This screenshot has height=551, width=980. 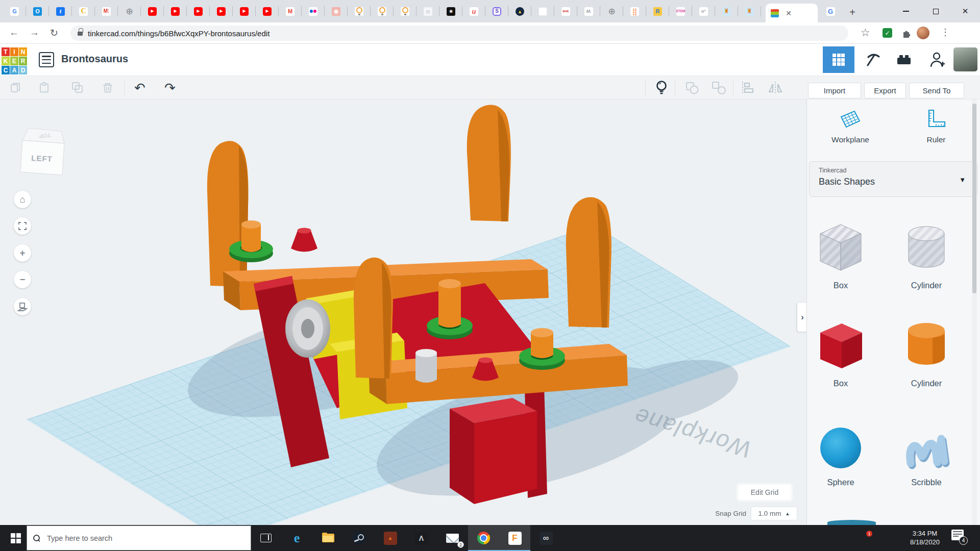 What do you see at coordinates (926, 352) in the screenshot?
I see `shape-orange-cylinder: Cylinder` at bounding box center [926, 352].